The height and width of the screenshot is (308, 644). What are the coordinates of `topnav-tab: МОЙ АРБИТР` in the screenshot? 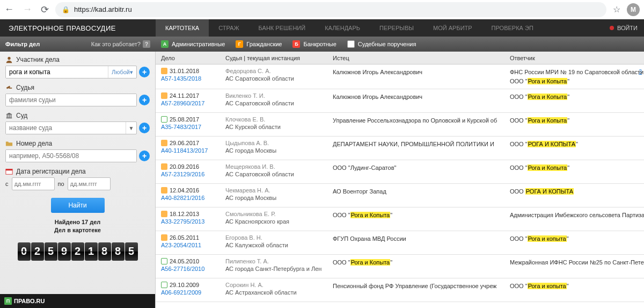 It's located at (453, 28).